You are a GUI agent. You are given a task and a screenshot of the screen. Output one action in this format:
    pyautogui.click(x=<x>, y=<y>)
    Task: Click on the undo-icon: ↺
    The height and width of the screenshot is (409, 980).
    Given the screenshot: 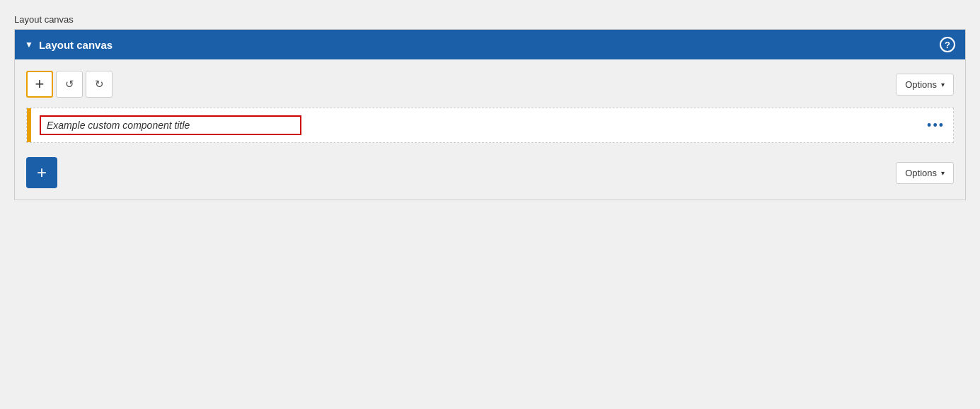 What is the action you would take?
    pyautogui.click(x=69, y=84)
    